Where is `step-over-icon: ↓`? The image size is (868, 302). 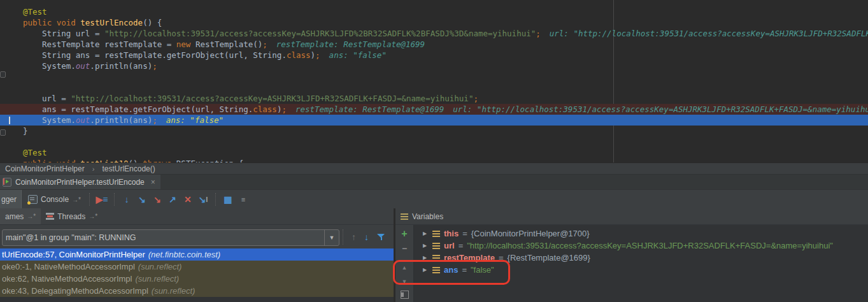 step-over-icon: ↓ is located at coordinates (127, 199).